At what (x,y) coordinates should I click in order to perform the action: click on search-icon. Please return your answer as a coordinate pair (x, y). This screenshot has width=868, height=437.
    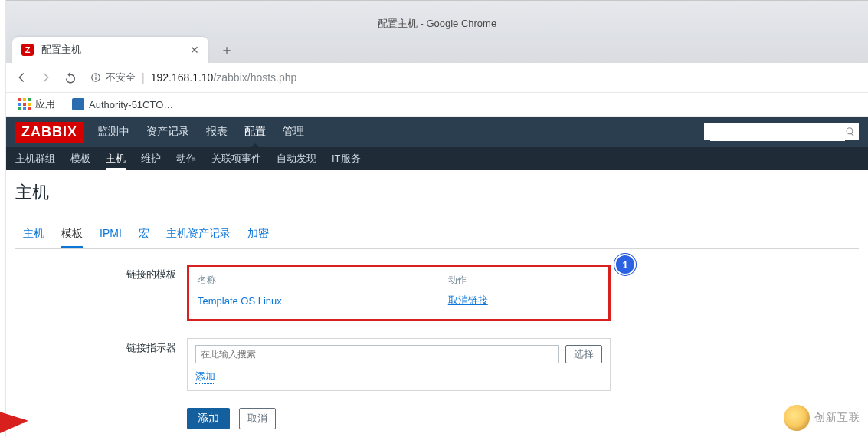
    Looking at the image, I should click on (850, 132).